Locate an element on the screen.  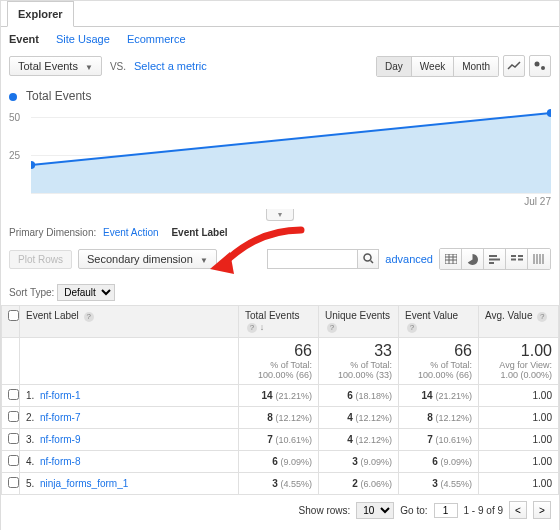
sort-label: Sort Type: is located at coordinates (32, 292).